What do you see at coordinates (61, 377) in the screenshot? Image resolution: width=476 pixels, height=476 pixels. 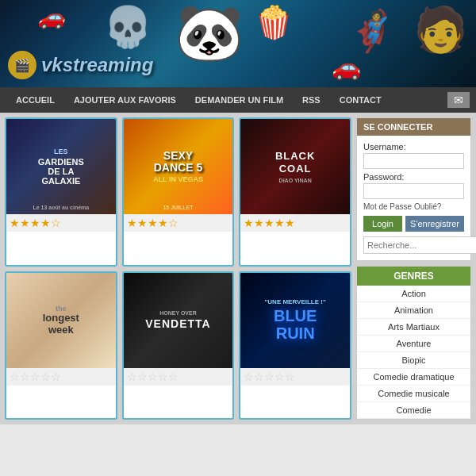 I see `movie-stars-4: ☆☆☆☆☆` at bounding box center [61, 377].